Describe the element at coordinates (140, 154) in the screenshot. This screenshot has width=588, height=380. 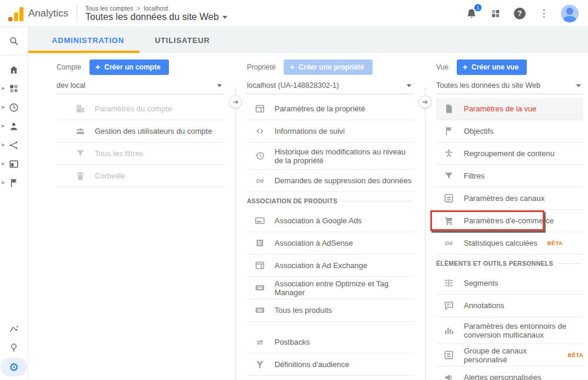
I see `menu-item-filter: Tous les filtres` at that location.